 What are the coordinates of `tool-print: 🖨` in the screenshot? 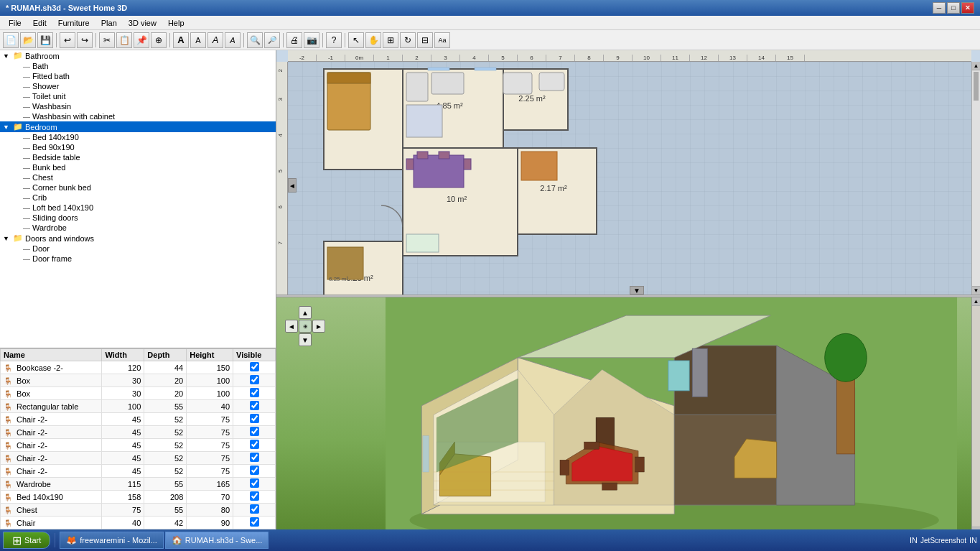 It's located at (294, 40).